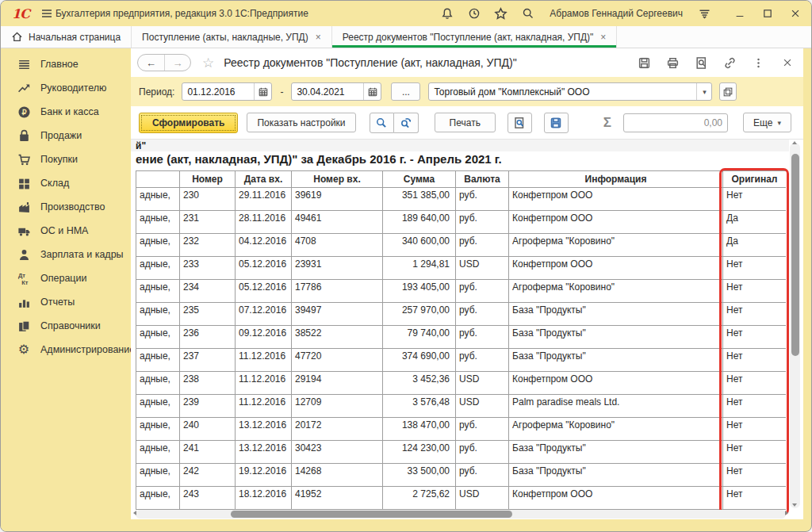  What do you see at coordinates (338, 360) in the screenshot?
I see `table-cell: 47720` at bounding box center [338, 360].